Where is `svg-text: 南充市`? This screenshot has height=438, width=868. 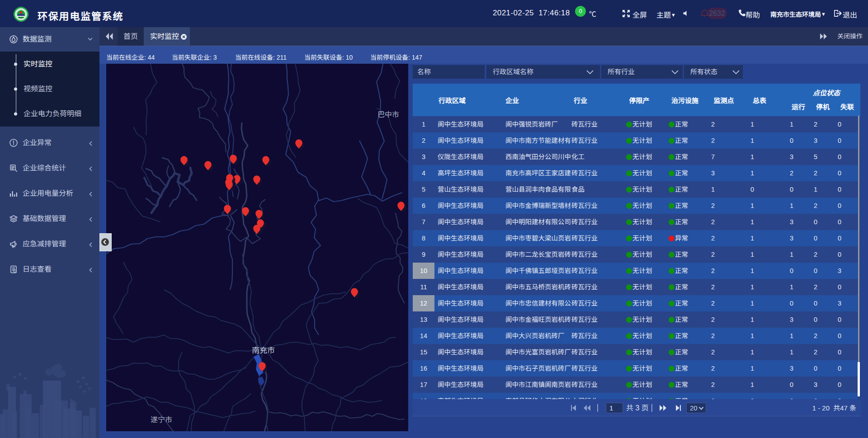 svg-text: 南充市 is located at coordinates (263, 350).